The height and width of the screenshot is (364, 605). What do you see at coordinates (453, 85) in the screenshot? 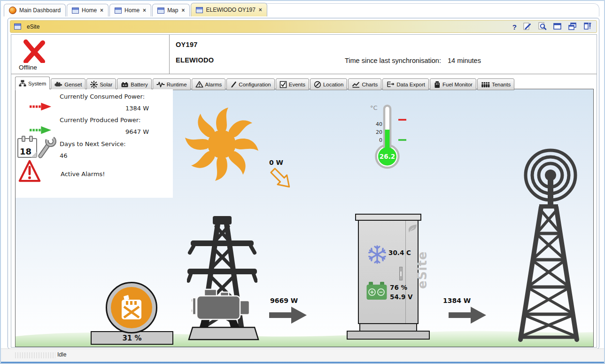
I see `tab-fuel-monitor: Fuel Monitor` at bounding box center [453, 85].